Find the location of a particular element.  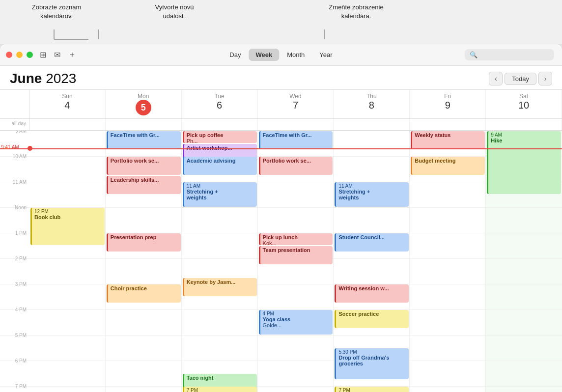

event-e18: Team presentation is located at coordinates (296, 255).